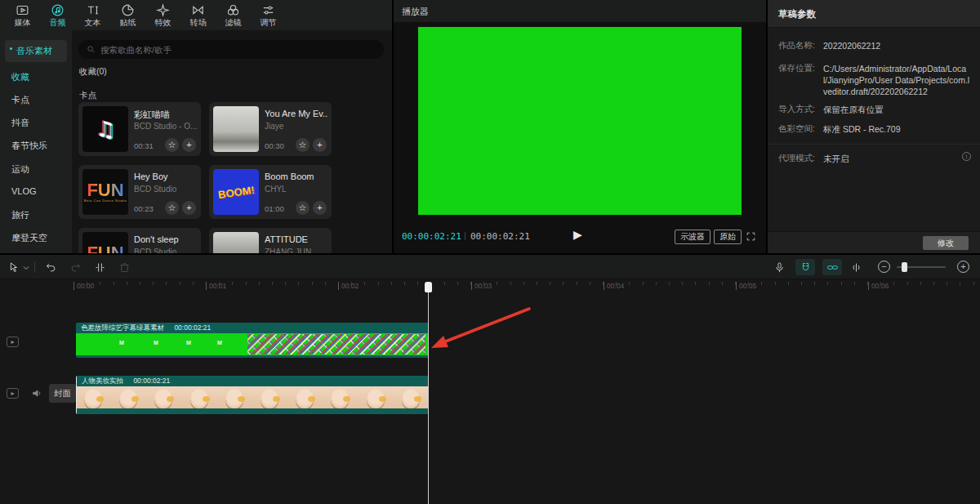 This screenshot has height=504, width=980. I want to click on select-tool-button, so click(13, 267).